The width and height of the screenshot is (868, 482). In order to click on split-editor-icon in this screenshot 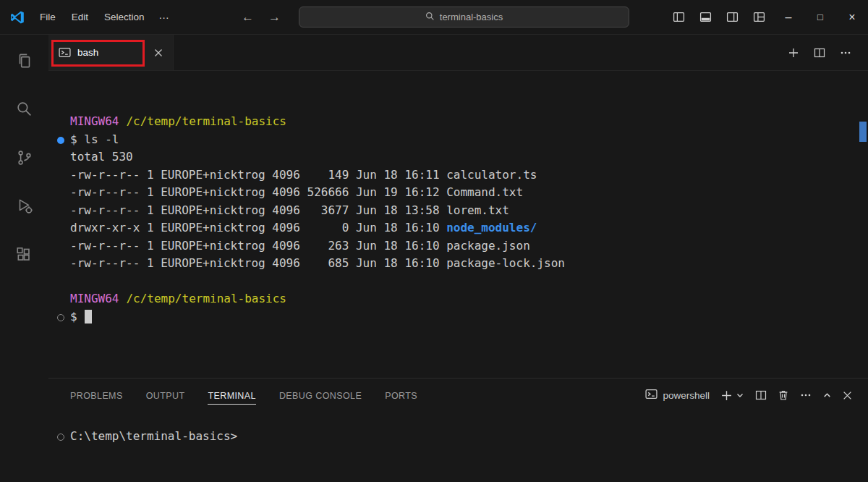, I will do `click(820, 53)`.